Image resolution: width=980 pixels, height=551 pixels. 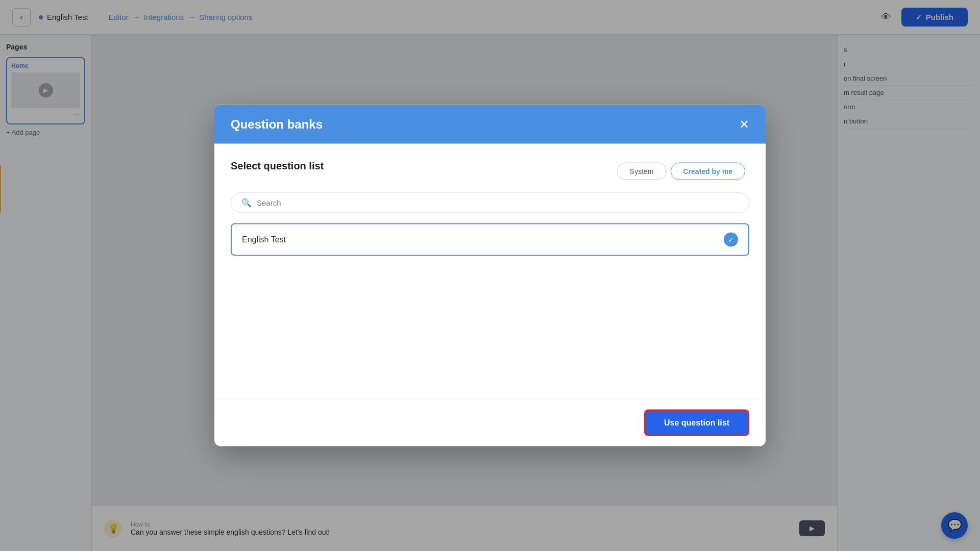 What do you see at coordinates (490, 203) in the screenshot?
I see `search-bar: 🔍` at bounding box center [490, 203].